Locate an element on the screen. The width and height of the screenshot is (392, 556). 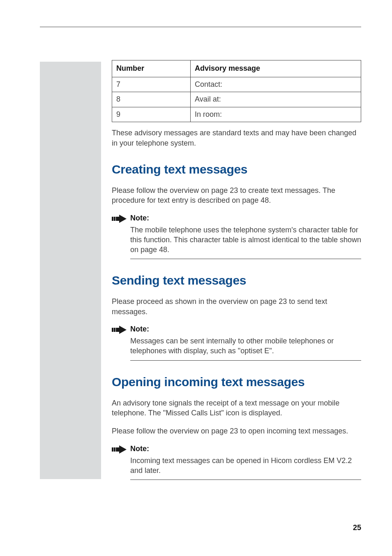
table-header-row: Number Advisory message is located at coordinates (237, 69).